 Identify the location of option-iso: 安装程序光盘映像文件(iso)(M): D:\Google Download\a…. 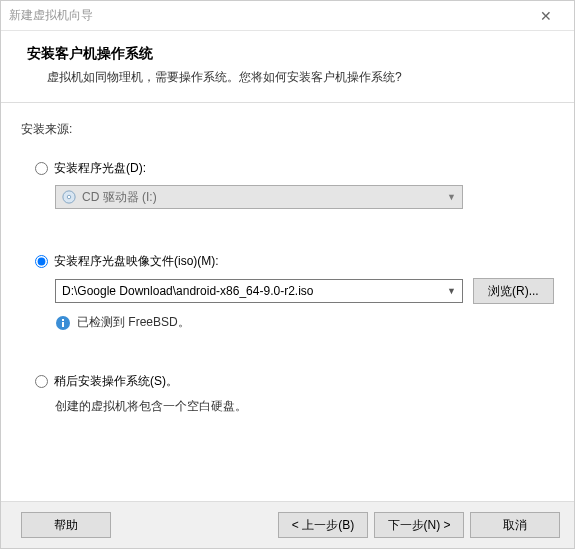
(294, 292).